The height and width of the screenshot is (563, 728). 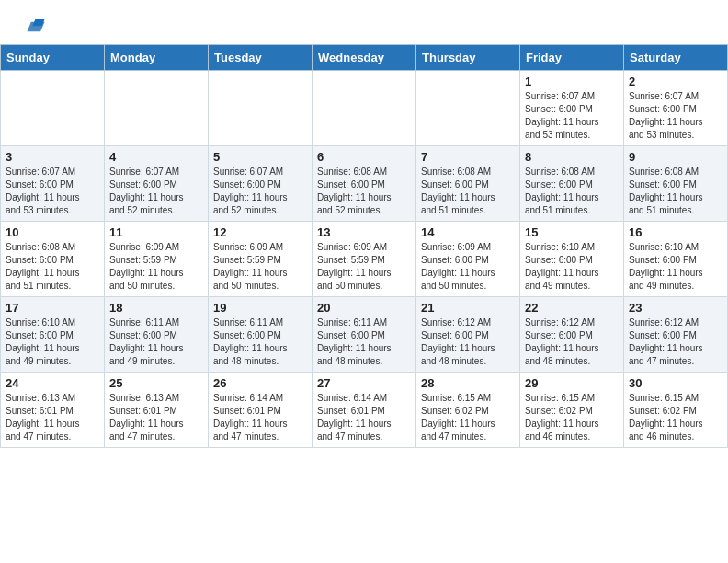 I want to click on day-number: 17, so click(x=52, y=307).